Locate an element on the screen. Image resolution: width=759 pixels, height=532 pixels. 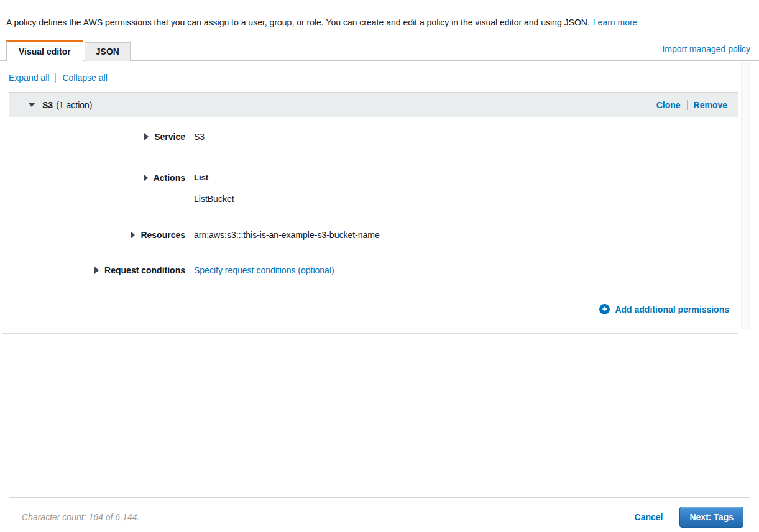
tab-json-label: JSON is located at coordinates (108, 52).